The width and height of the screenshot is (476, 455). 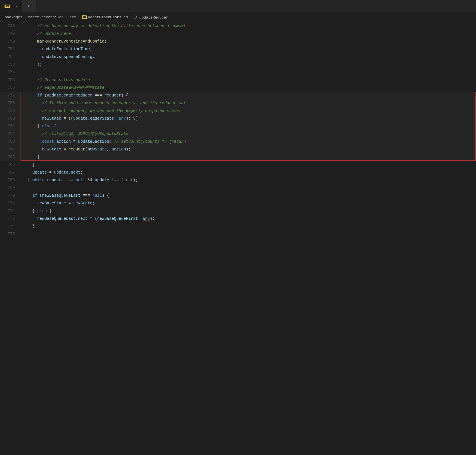 I want to click on line-content: // state的计算, 本来就是放在updateState, so click(x=248, y=134).